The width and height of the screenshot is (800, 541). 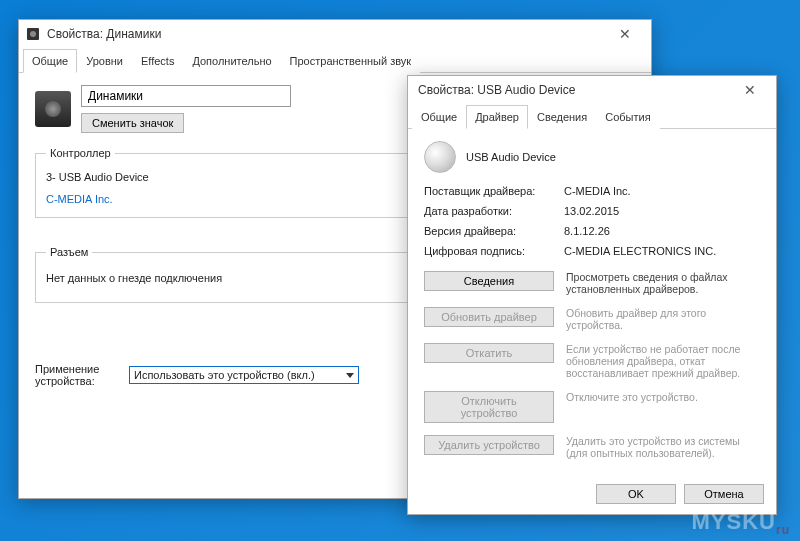 I want to click on update-driver-desc: Обновить драйвер для этого устройства., so click(x=663, y=319).